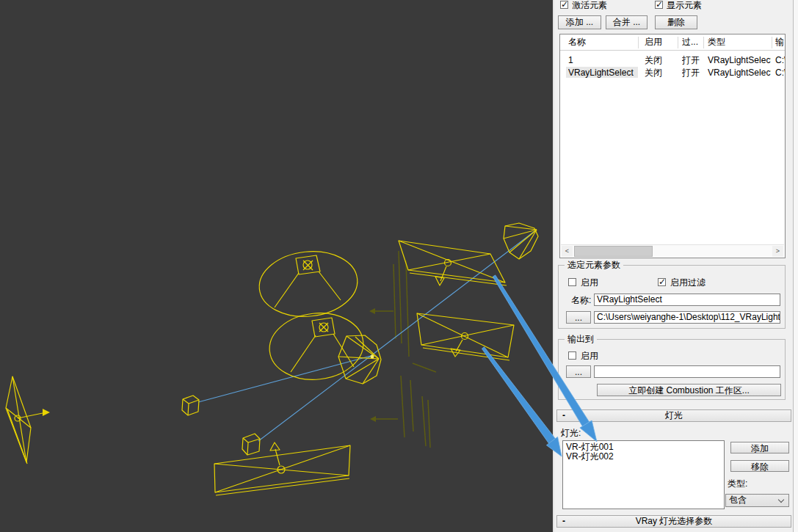 The height and width of the screenshot is (532, 798). What do you see at coordinates (781, 500) in the screenshot?
I see `chevron-down-icon` at bounding box center [781, 500].